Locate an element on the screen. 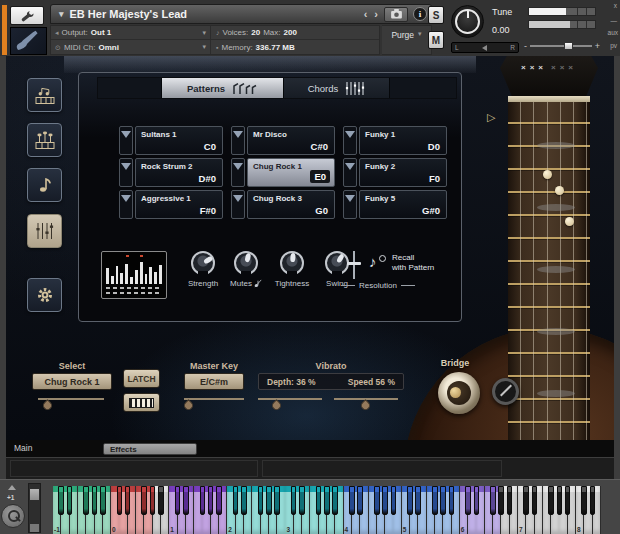 Image resolution: width=620 pixels, height=534 pixels. pattern-step-display is located at coordinates (134, 275).